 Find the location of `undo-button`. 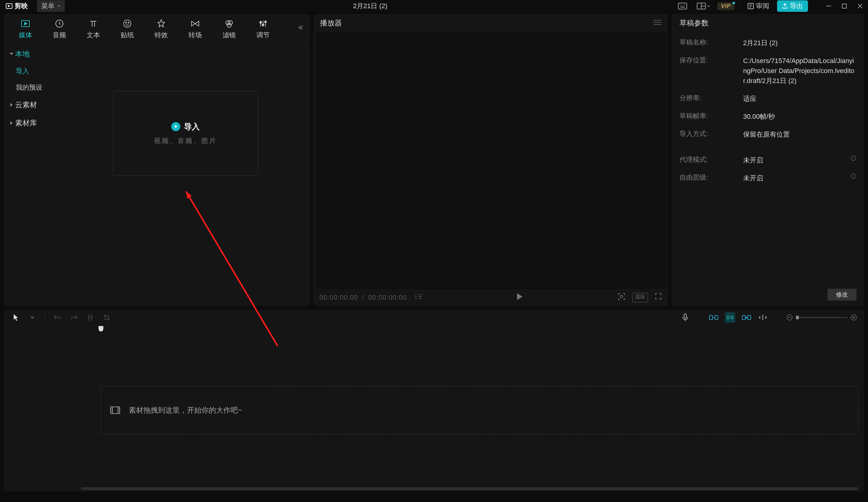

undo-button is located at coordinates (58, 317).